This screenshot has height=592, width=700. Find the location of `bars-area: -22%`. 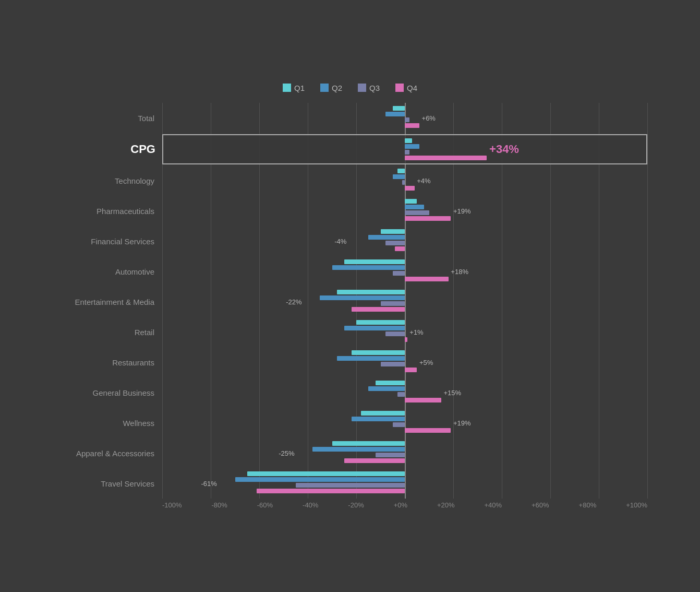

bars-area: -22% is located at coordinates (405, 302).